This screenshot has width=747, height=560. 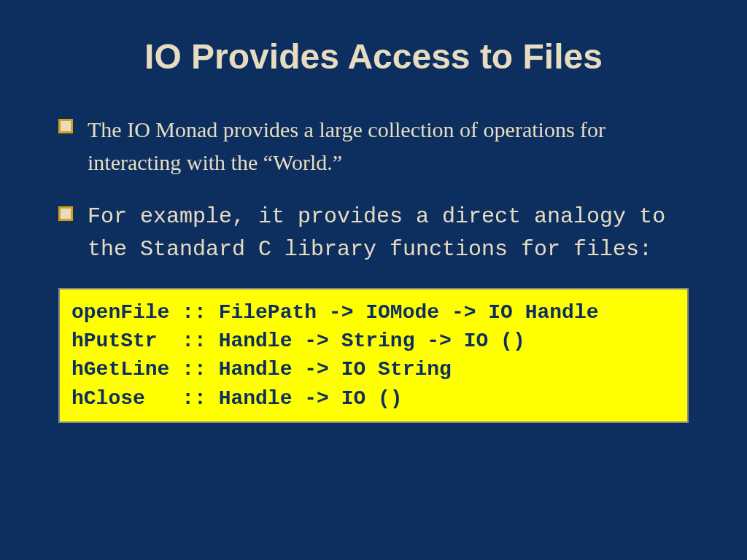 I want to click on bullet-text: For example, it provides a direct analog…, so click(x=388, y=233).